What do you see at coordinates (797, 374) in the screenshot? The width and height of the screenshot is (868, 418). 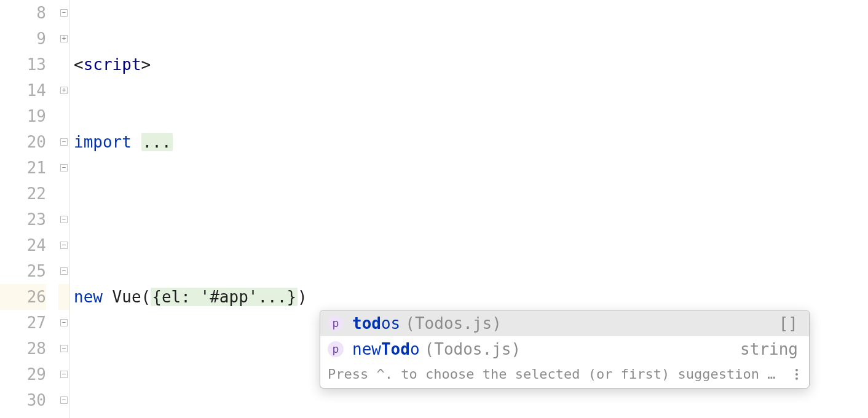 I see `kebab-menu-icon` at bounding box center [797, 374].